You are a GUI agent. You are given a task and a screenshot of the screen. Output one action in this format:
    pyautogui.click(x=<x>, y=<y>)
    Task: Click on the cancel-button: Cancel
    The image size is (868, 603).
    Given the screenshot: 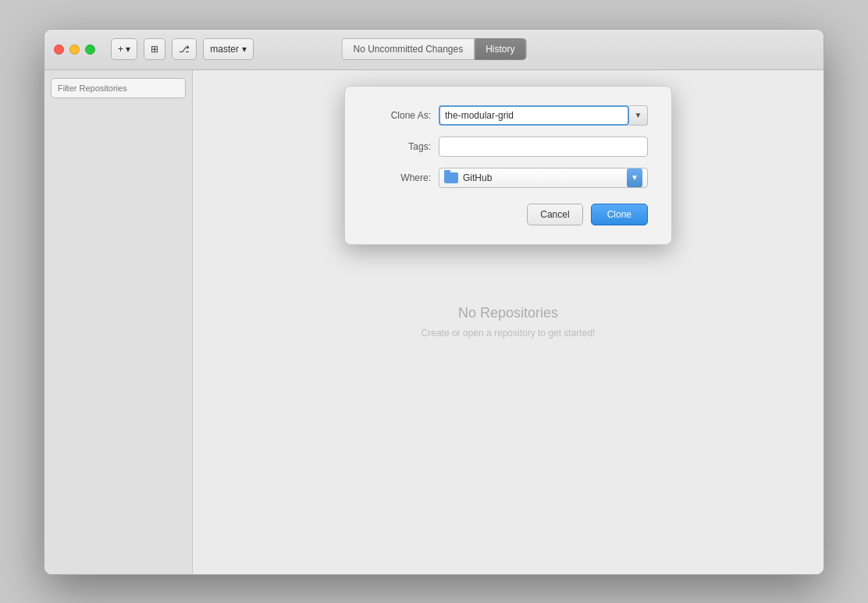 What is the action you would take?
    pyautogui.click(x=554, y=215)
    